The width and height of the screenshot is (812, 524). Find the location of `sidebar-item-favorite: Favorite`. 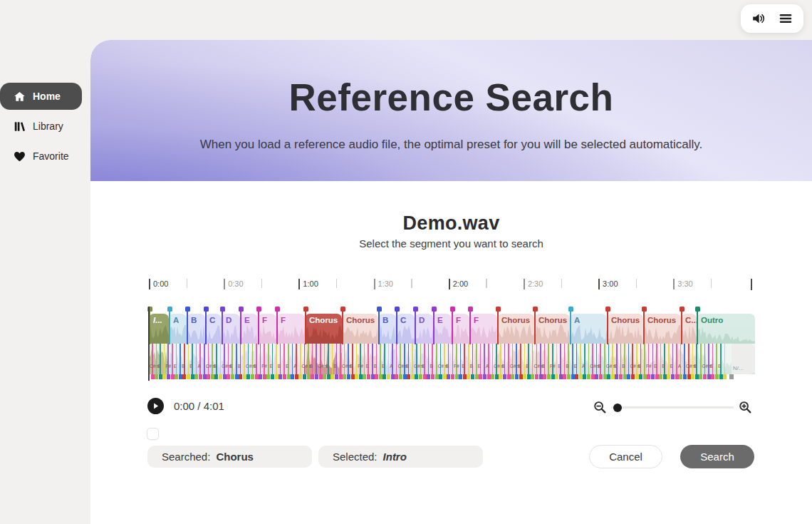

sidebar-item-favorite: Favorite is located at coordinates (46, 156).